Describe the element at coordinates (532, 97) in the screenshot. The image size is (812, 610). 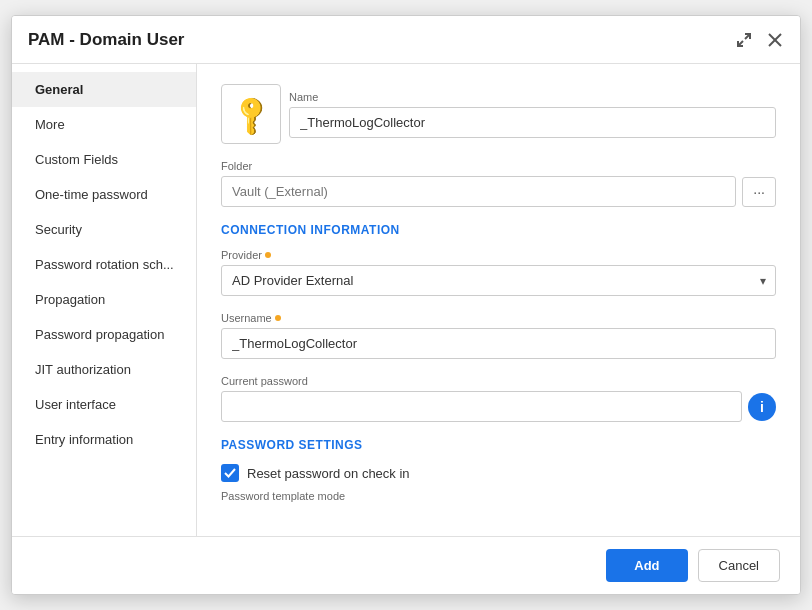
I see `name-label: Name` at that location.